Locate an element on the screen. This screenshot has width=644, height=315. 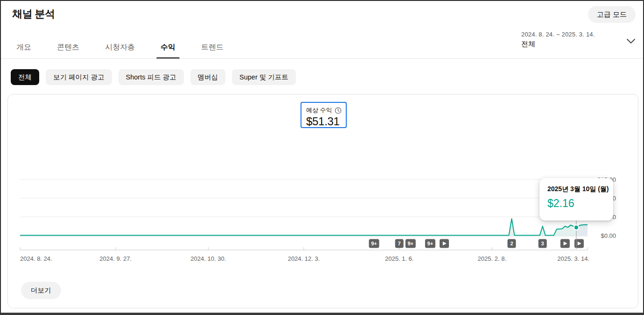
hover-dot is located at coordinates (576, 228).